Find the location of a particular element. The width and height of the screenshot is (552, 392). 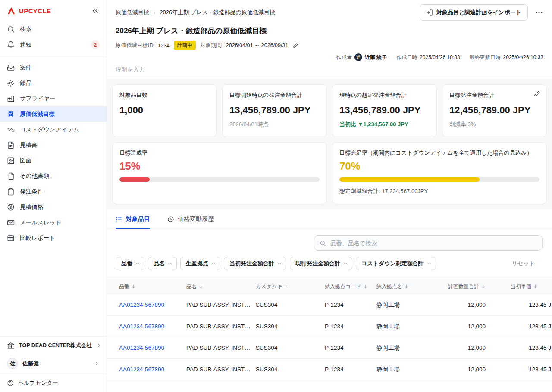

filter-chip-label: 品名 is located at coordinates (159, 264).